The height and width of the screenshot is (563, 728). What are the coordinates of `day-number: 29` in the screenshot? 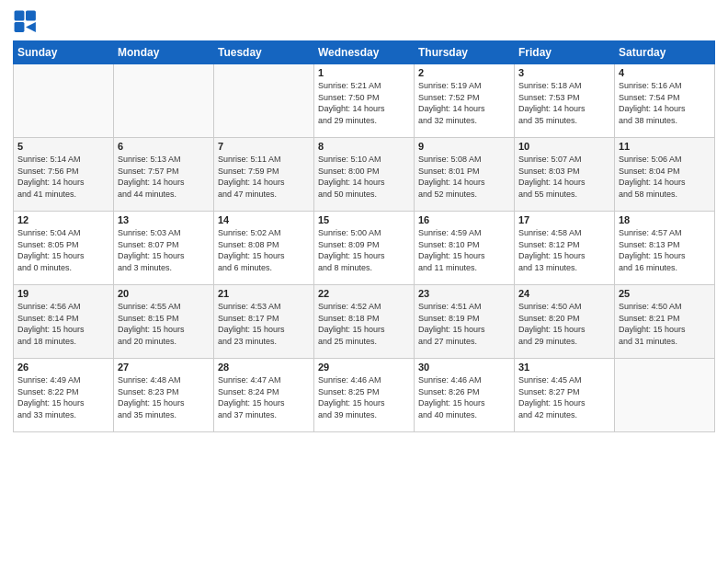 It's located at (364, 367).